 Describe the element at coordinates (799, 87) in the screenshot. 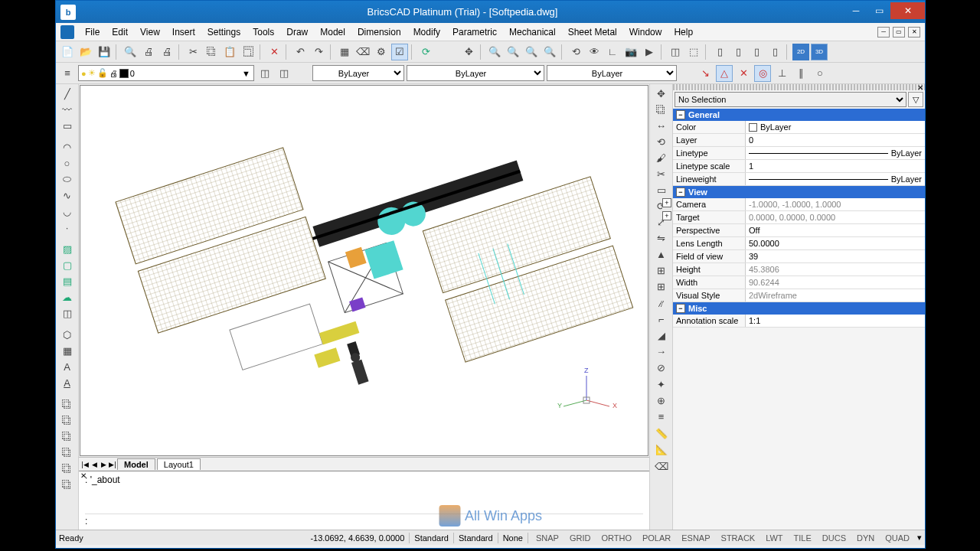

I see `panel-grip: ✕` at that location.